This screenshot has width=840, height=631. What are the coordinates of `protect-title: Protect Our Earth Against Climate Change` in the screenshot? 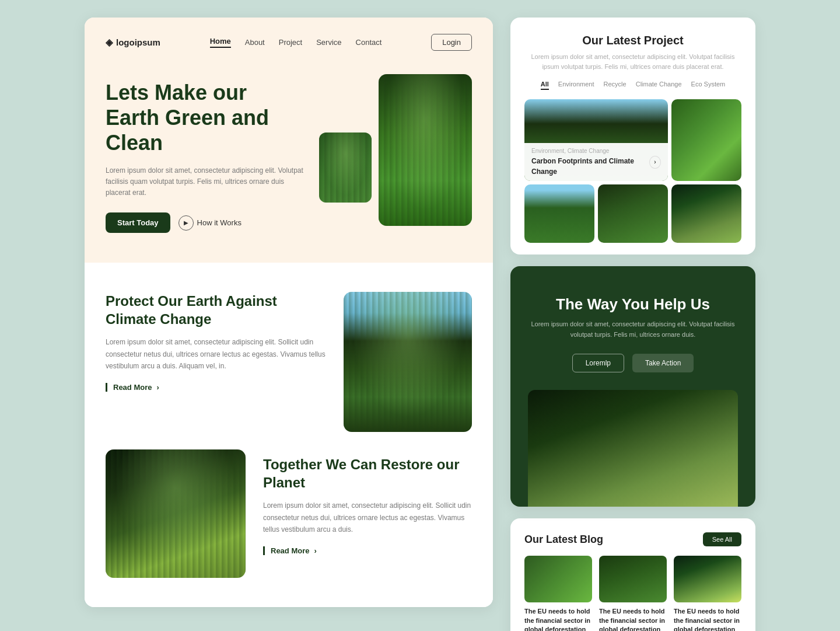 It's located at (216, 310).